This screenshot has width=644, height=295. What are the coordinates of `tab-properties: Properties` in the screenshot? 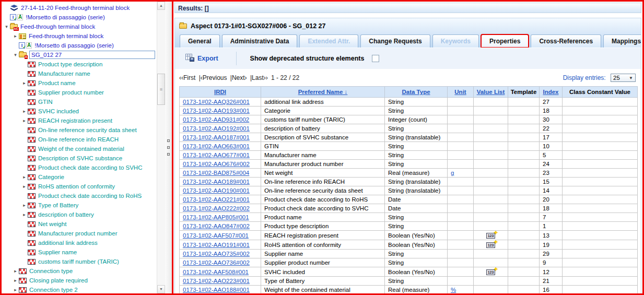 It's located at (505, 41).